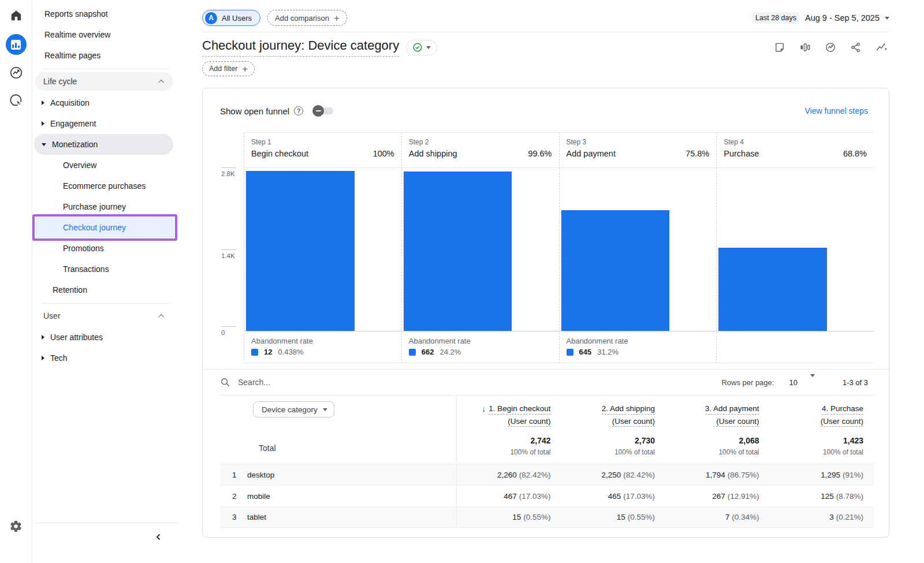 This screenshot has width=924, height=563. Describe the element at coordinates (547, 495) in the screenshot. I see `table-row: 2mobile467(17.03%)465(17.03%)267(12.91%)…` at that location.